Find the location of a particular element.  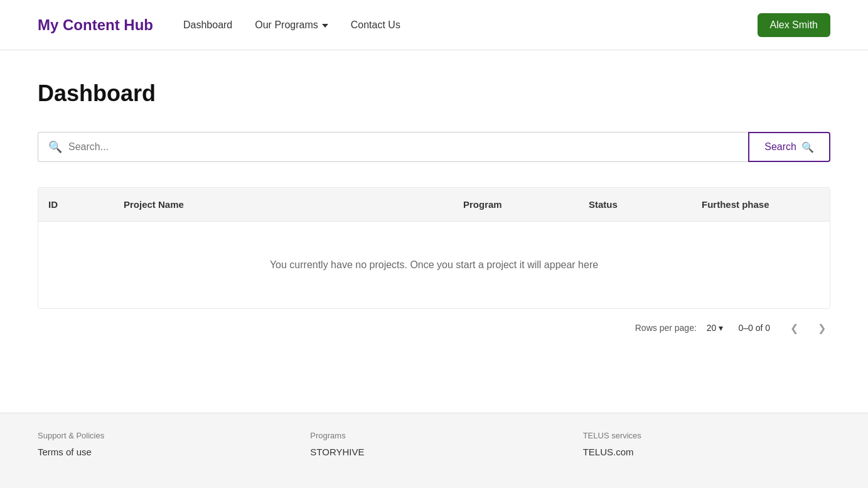

col-furthest-phase: Furthest phase is located at coordinates (761, 205).